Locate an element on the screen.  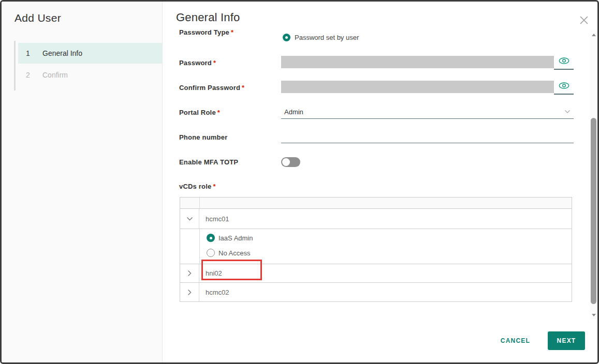
password-input is located at coordinates (417, 62).